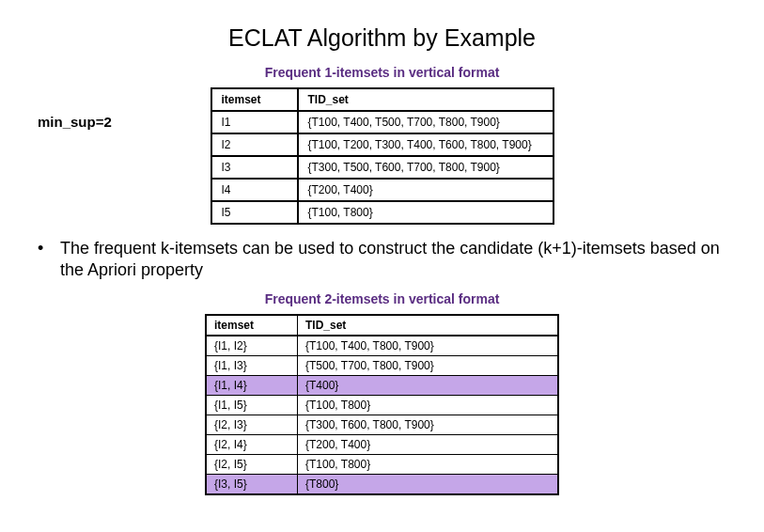  I want to click on cell-itemset: I5, so click(255, 212).